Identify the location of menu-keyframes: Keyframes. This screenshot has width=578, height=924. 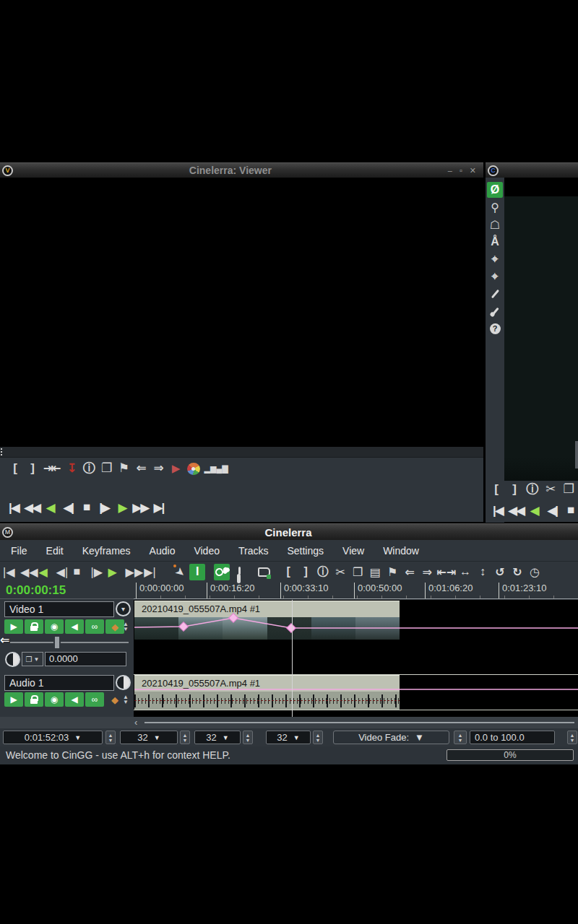
(107, 551).